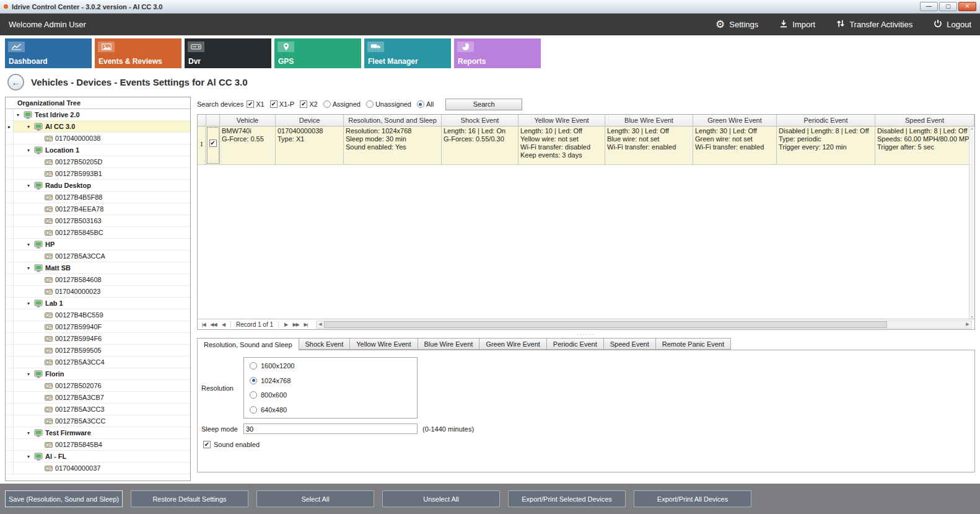 This screenshot has height=514, width=980. Describe the element at coordinates (98, 268) in the screenshot. I see `tree-row-matt-sb: ▾Matt SB` at that location.